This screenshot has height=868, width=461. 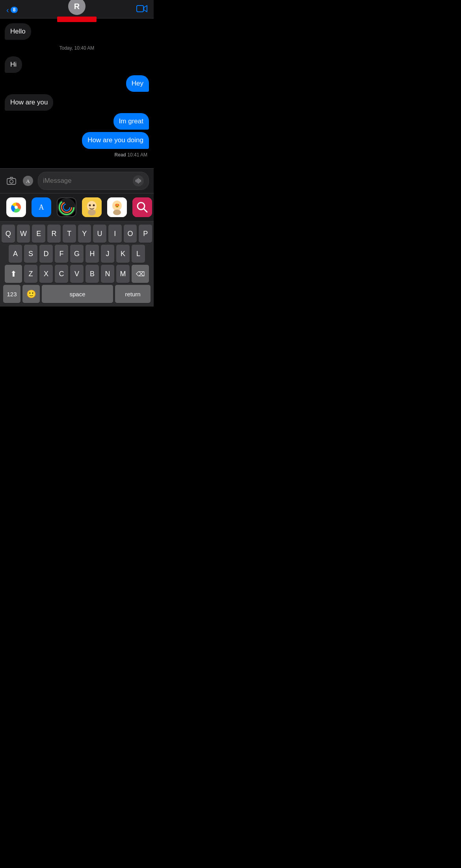 What do you see at coordinates (13, 65) in the screenshot?
I see `bubble-hi: Hi` at bounding box center [13, 65].